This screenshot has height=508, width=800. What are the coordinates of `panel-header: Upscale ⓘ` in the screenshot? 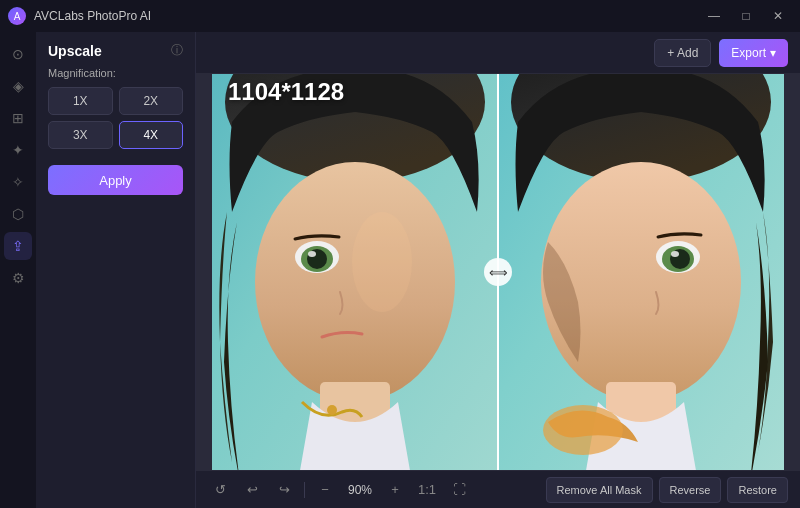 It's located at (116, 50).